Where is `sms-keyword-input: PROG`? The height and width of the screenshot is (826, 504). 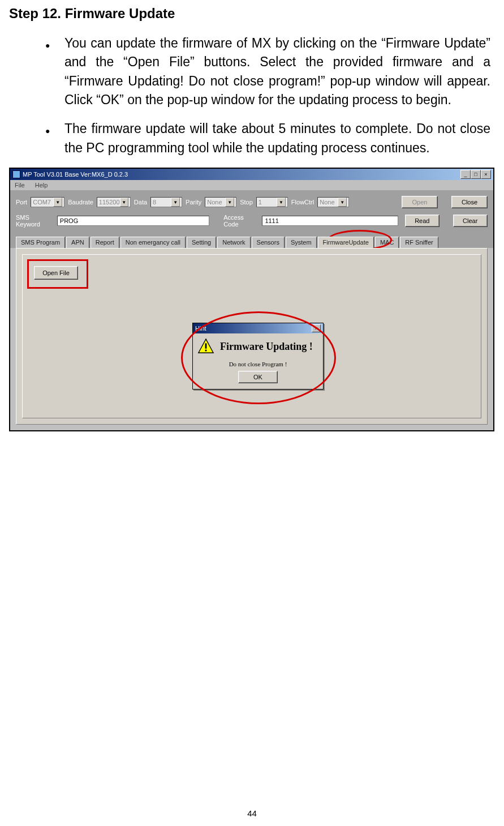 sms-keyword-input: PROG is located at coordinates (133, 221).